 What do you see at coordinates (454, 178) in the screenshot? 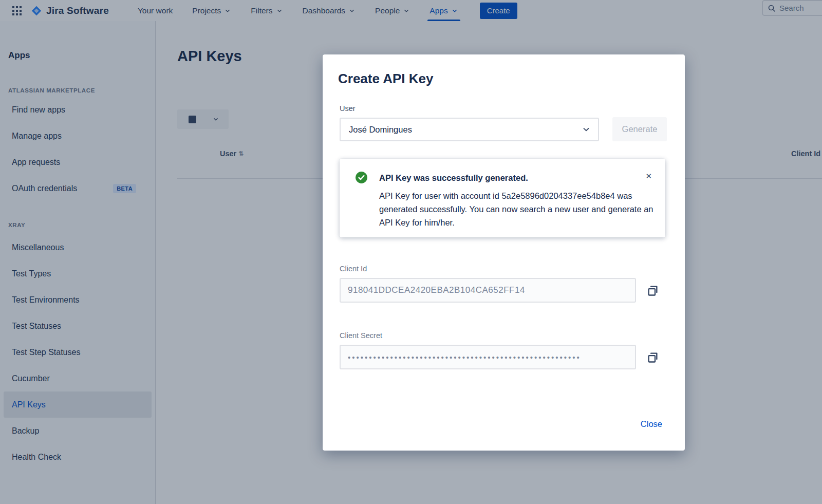
I see `flag-title: API Key was successfully generated.` at bounding box center [454, 178].